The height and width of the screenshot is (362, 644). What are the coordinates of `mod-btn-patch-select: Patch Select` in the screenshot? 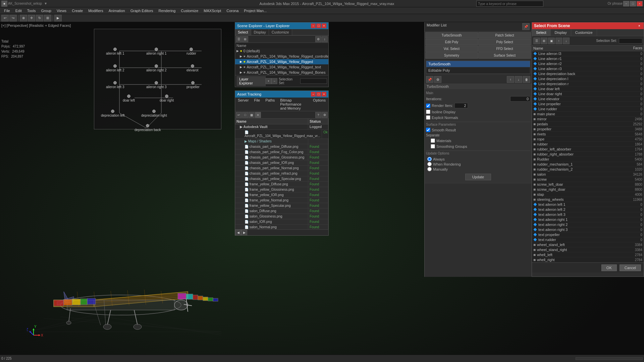 It's located at (504, 36).